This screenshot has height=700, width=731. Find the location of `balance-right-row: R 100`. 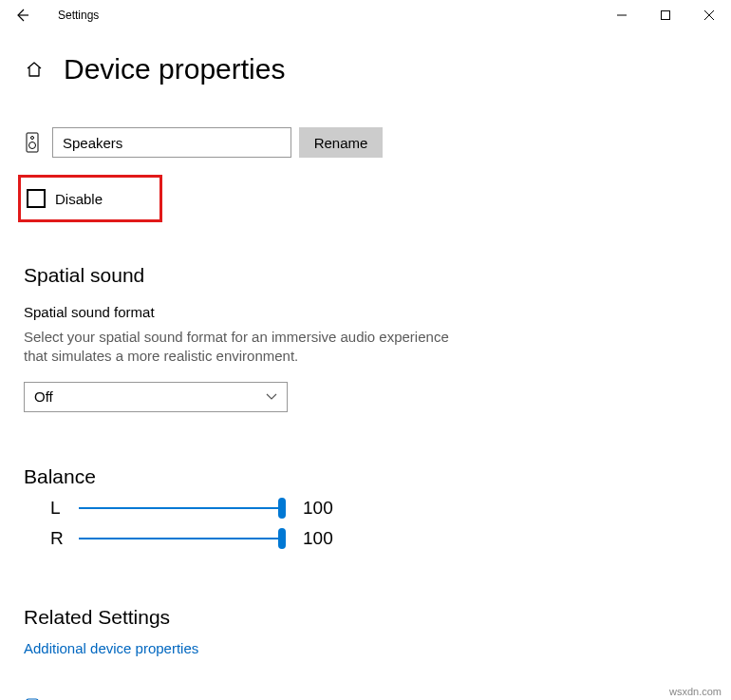

balance-right-row: R 100 is located at coordinates (366, 539).